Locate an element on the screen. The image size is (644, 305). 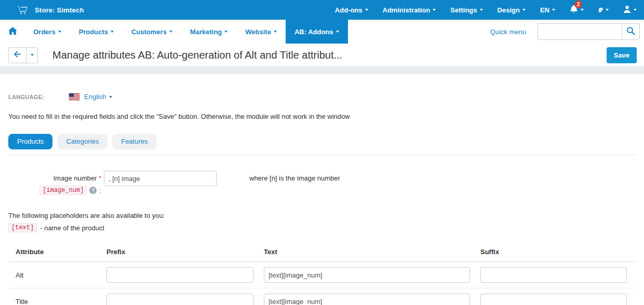
user-menu is located at coordinates (630, 10).